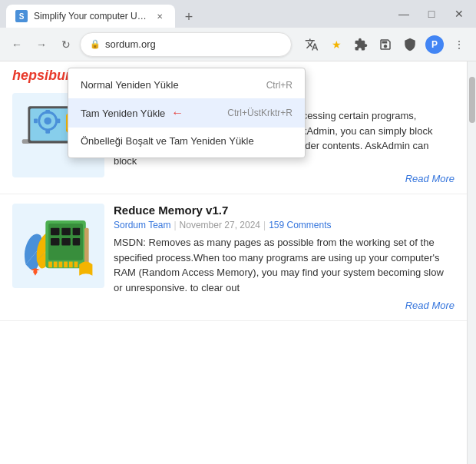 The height and width of the screenshot is (464, 476). Describe the element at coordinates (238, 45) in the screenshot. I see `nav-bar: ← → ↻ 🔒 sordum.org ★ P ⋮` at that location.